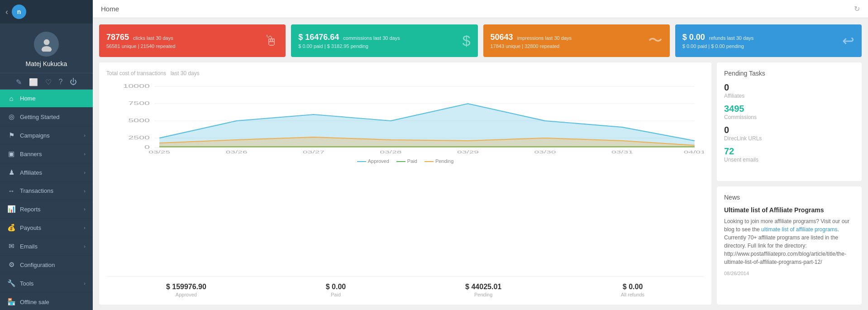  I want to click on nav-label-tools: Tools, so click(27, 283).